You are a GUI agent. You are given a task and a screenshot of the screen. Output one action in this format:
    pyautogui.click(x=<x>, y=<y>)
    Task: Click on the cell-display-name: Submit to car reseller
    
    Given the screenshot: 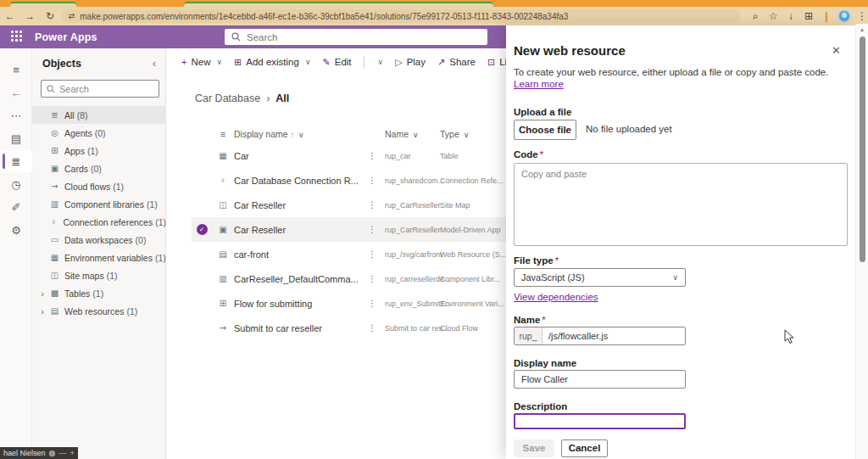 What is the action you would take?
    pyautogui.click(x=297, y=328)
    